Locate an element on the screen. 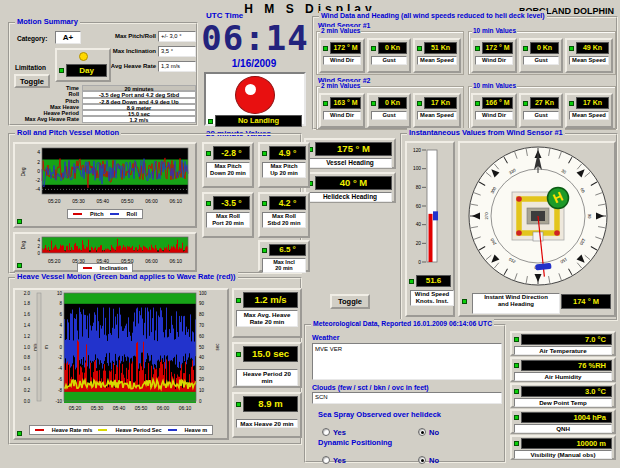 The height and width of the screenshot is (468, 620). s2-2min-mean: 17 Kn Mean Speed is located at coordinates (437, 110).